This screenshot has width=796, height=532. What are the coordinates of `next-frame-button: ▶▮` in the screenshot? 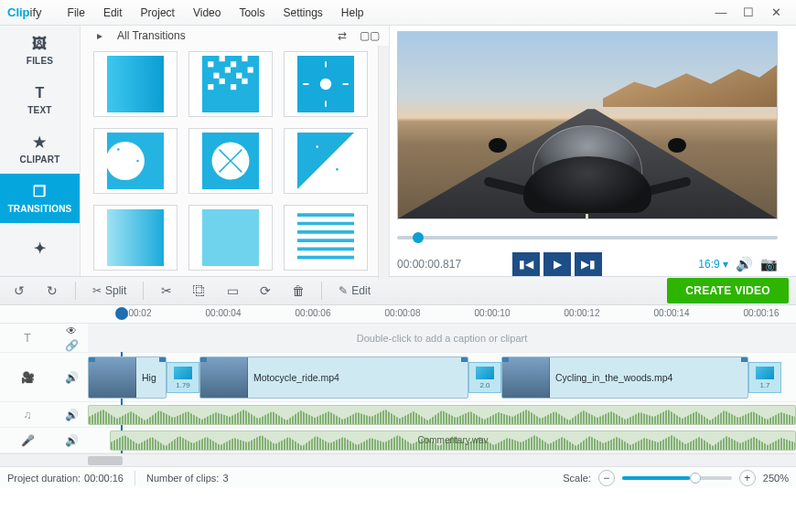 It's located at (588, 264).